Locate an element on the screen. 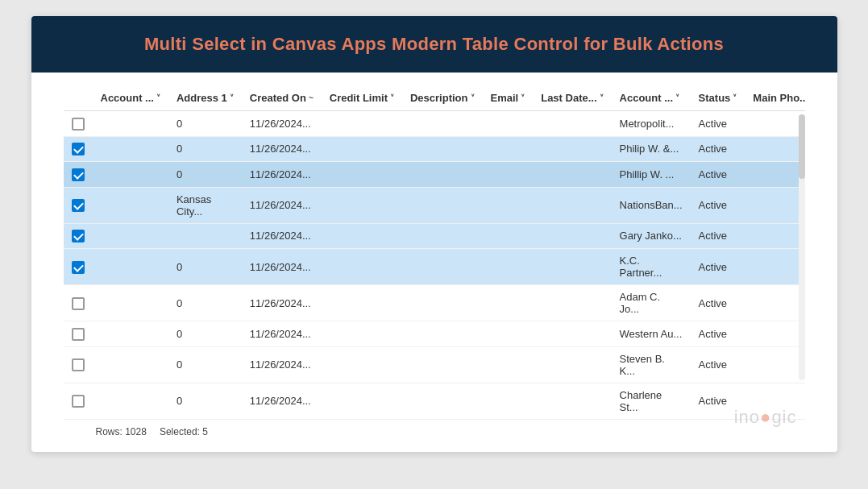 This screenshot has height=489, width=868. col-account-type: Account ... ˅ is located at coordinates (651, 98).